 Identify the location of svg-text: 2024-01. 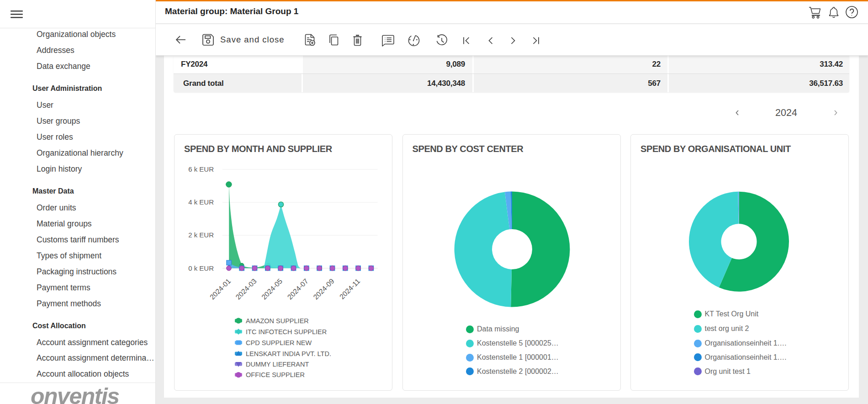
(220, 289).